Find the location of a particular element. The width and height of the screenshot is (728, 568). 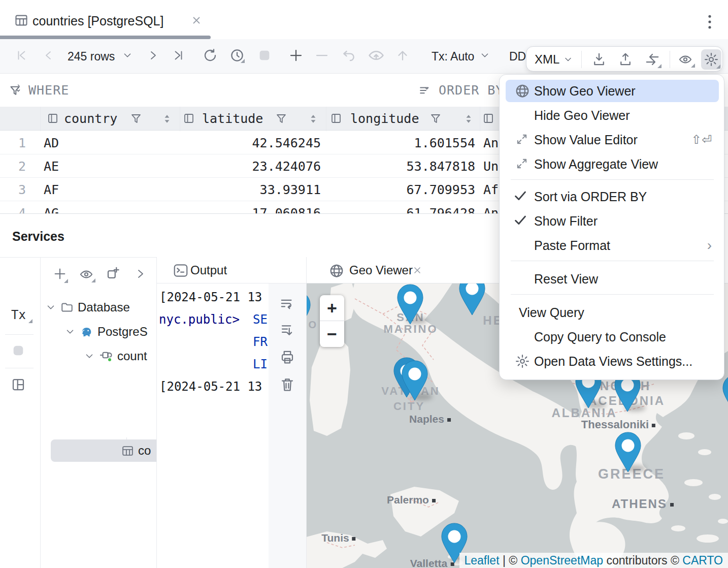

map-marker-san-marino is located at coordinates (410, 305).